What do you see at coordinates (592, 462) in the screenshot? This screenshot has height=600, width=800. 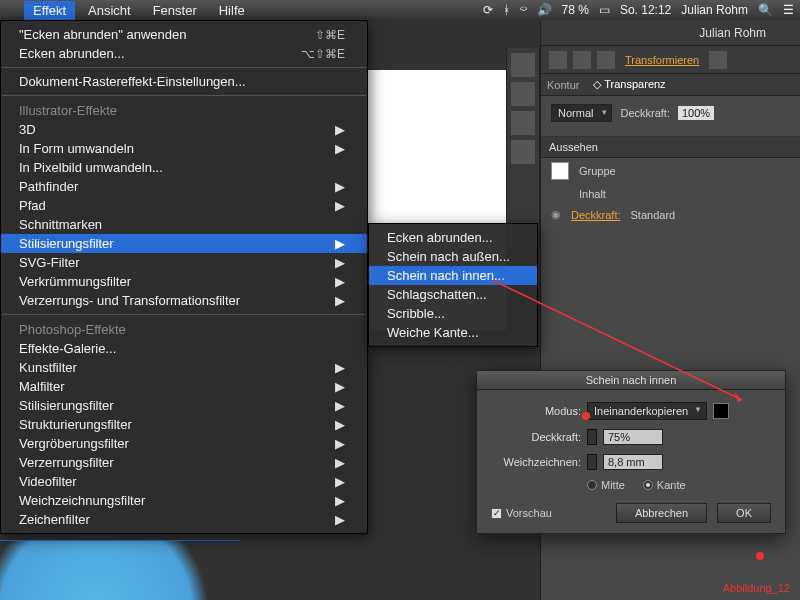 I see `blur-stepper` at bounding box center [592, 462].